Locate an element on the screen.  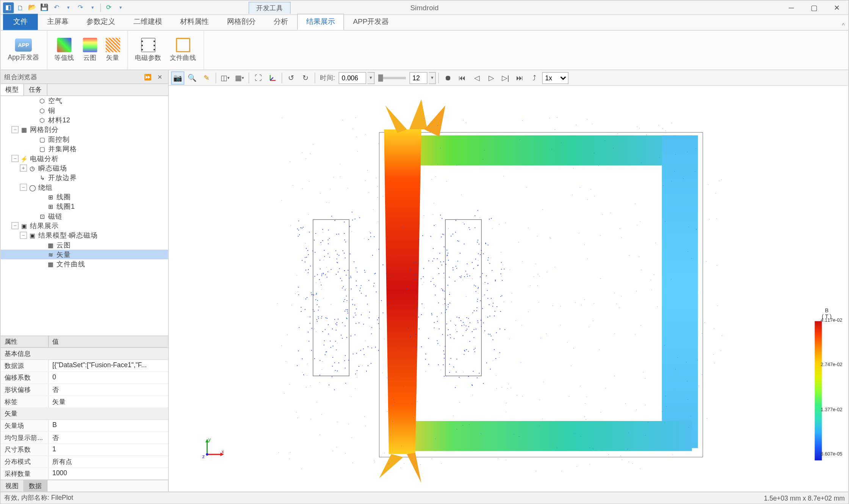
property-row: 尺寸系数1 is located at coordinates (85, 450).